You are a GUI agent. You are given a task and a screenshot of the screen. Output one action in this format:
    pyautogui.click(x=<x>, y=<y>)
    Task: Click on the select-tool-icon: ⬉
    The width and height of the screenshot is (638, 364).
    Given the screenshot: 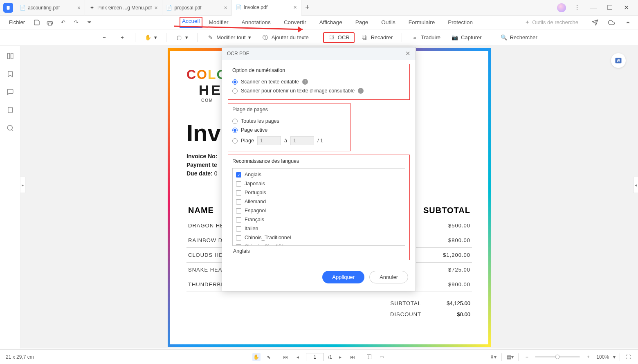 What is the action you would take?
    pyautogui.click(x=269, y=357)
    